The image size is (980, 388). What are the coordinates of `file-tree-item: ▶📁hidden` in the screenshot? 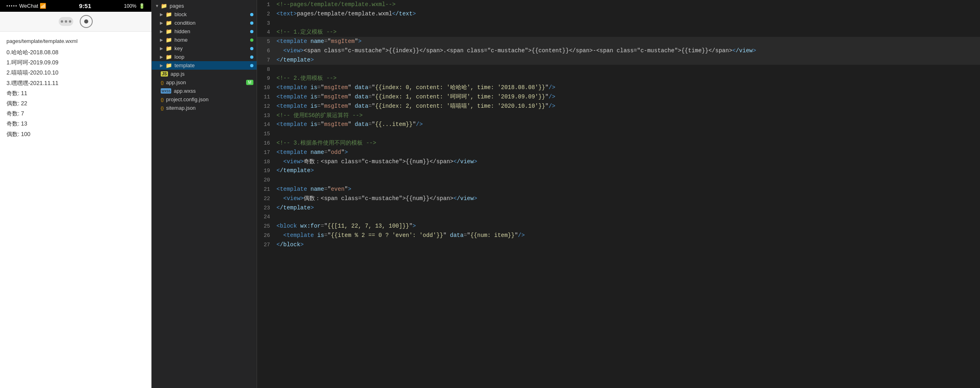 It's located at (204, 32).